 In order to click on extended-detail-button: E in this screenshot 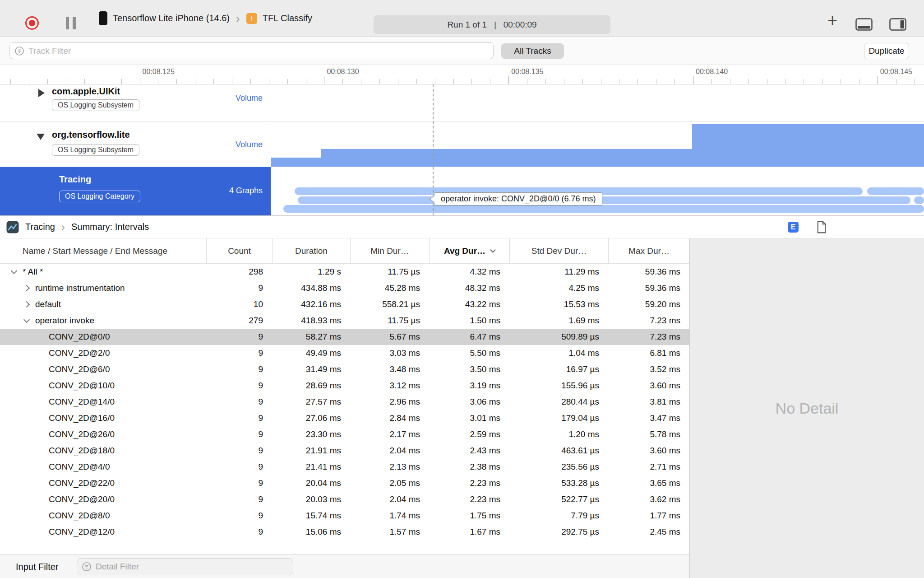, I will do `click(793, 227)`.